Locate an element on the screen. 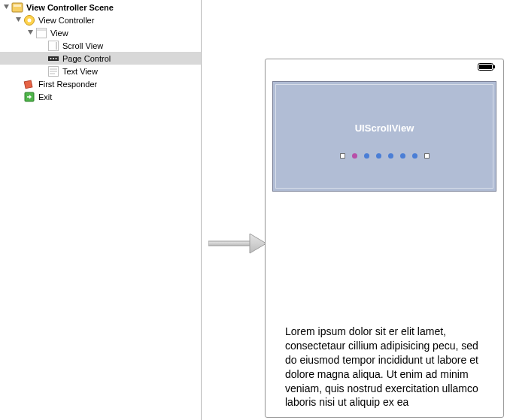 This screenshot has height=420, width=507. tree-label: Text View is located at coordinates (80, 71).